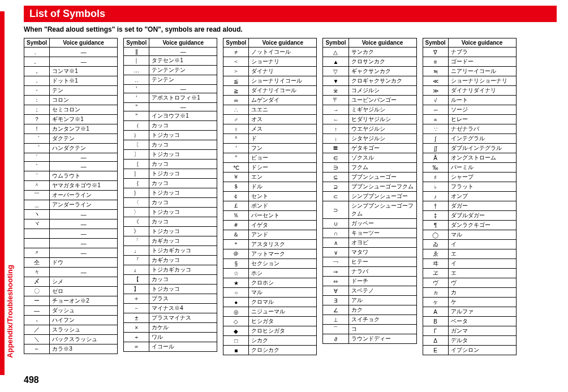 This screenshot has width=568, height=392. I want to click on table-row: 【カッコ, so click(171, 279).